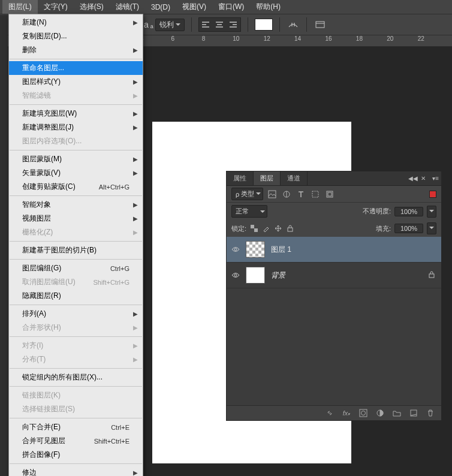 This screenshot has height=476, width=452. Describe the element at coordinates (278, 228) in the screenshot. I see `lock-move-icon` at that location.